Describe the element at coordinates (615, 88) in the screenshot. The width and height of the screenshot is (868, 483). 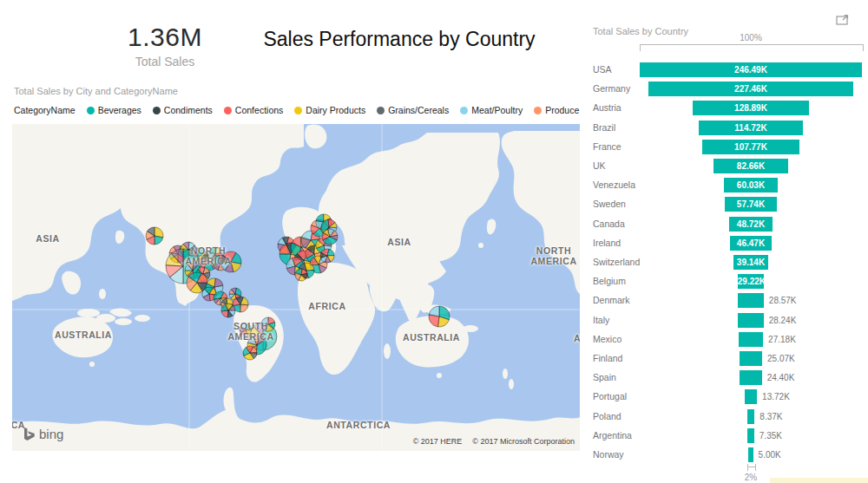
I see `funnel-country-label: Germany` at that location.